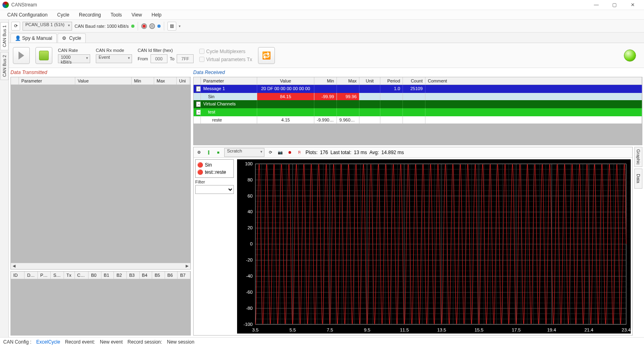  I want to click on graph-refresh-icon: ⟳, so click(270, 152).